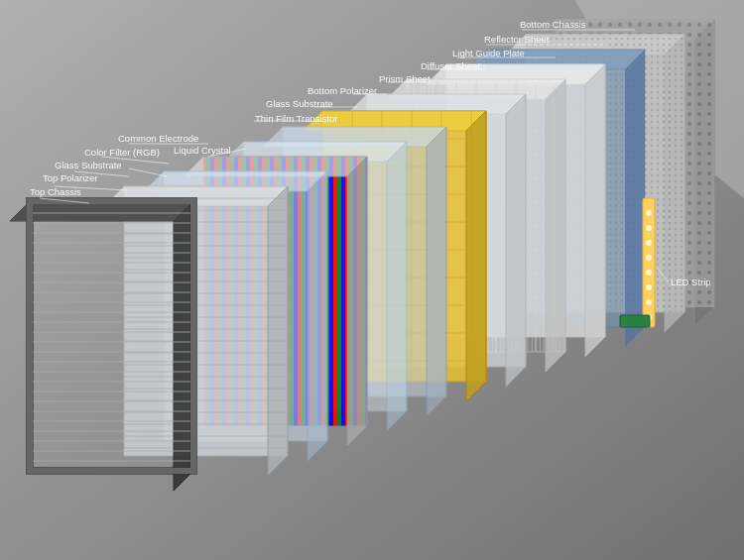  Describe the element at coordinates (56, 192) in the screenshot. I see `label-top-chassis: Top Chassis` at that location.